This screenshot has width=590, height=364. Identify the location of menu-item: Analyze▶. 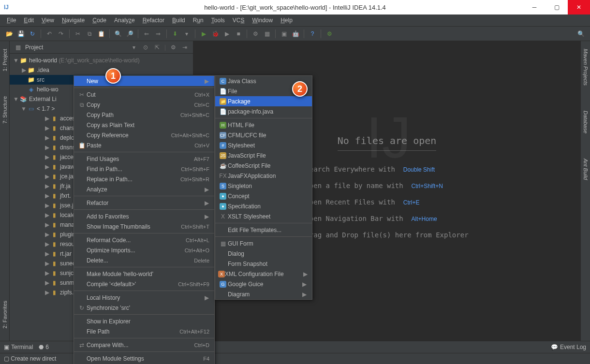
(144, 189).